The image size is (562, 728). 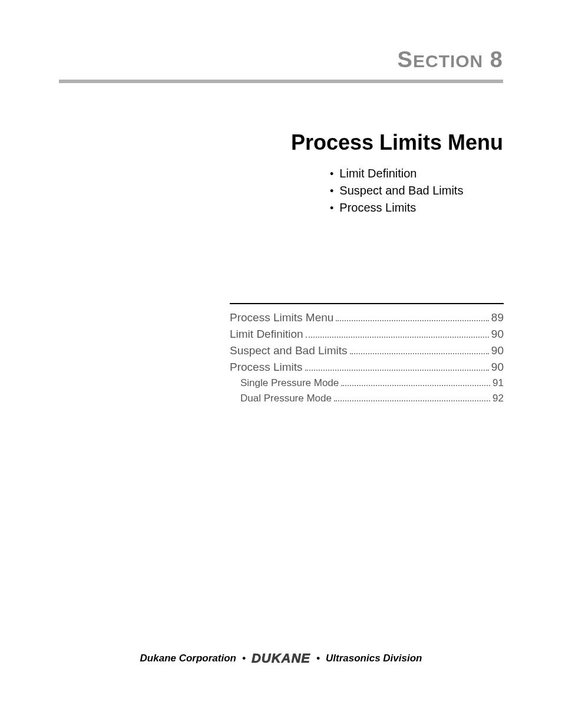 What do you see at coordinates (416, 207) in the screenshot?
I see `bullet-item: • Process Limits` at bounding box center [416, 207].